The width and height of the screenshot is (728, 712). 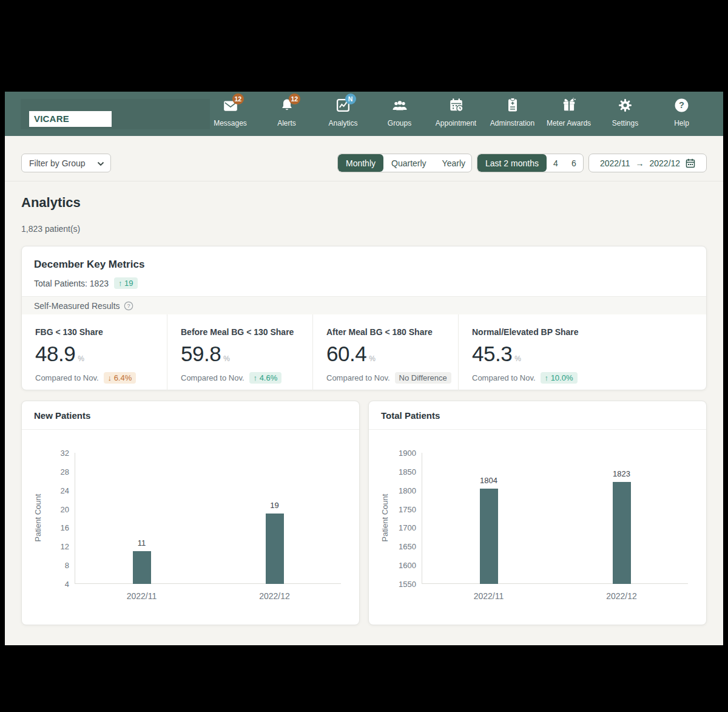 I want to click on total-patients-label: Total Patients: 1823, so click(x=72, y=283).